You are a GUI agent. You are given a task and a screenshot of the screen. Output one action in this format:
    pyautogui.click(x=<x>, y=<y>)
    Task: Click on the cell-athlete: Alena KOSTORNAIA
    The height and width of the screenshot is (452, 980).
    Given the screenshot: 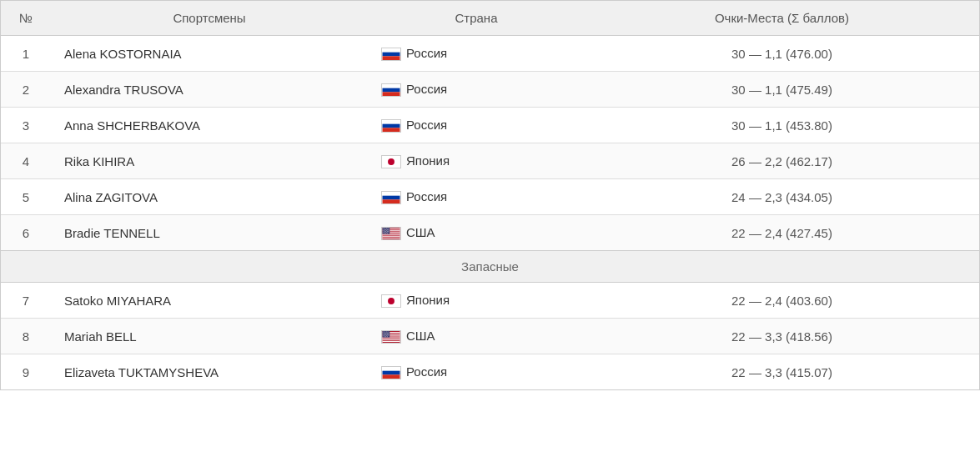 What is the action you would take?
    pyautogui.click(x=209, y=53)
    